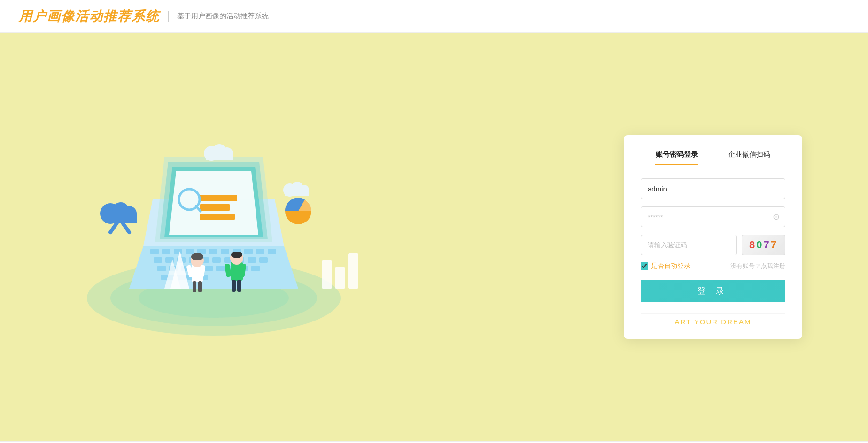 Image resolution: width=868 pixels, height=443 pixels. What do you see at coordinates (713, 320) in the screenshot?
I see `art-dream-text: ART YOUR DREAM` at bounding box center [713, 320].